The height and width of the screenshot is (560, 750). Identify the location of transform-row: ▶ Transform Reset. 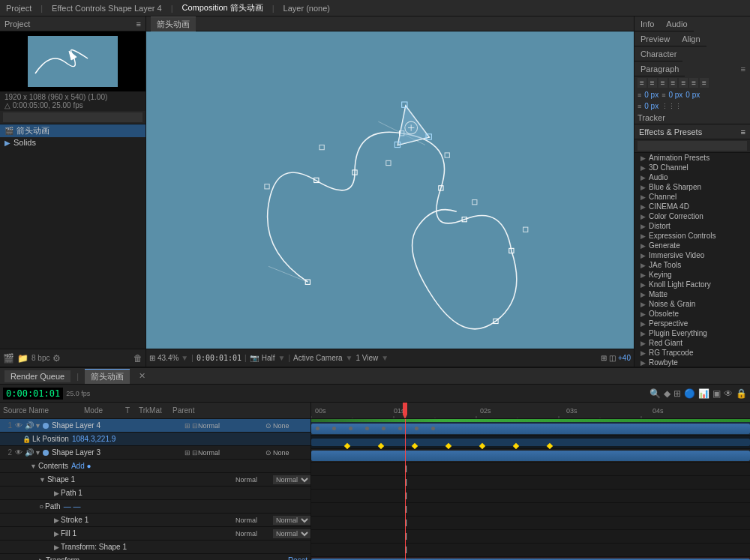
(155, 557).